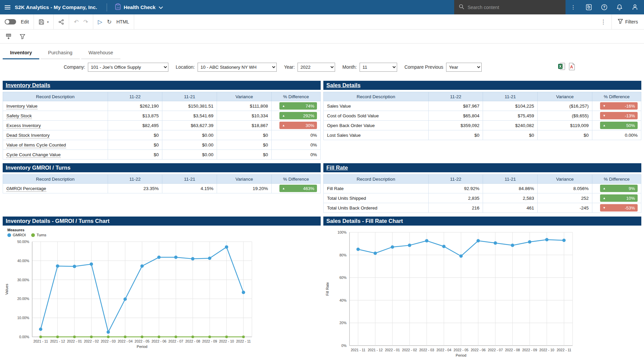 The height and width of the screenshot is (362, 644). I want to click on help-icon: ?, so click(604, 7).